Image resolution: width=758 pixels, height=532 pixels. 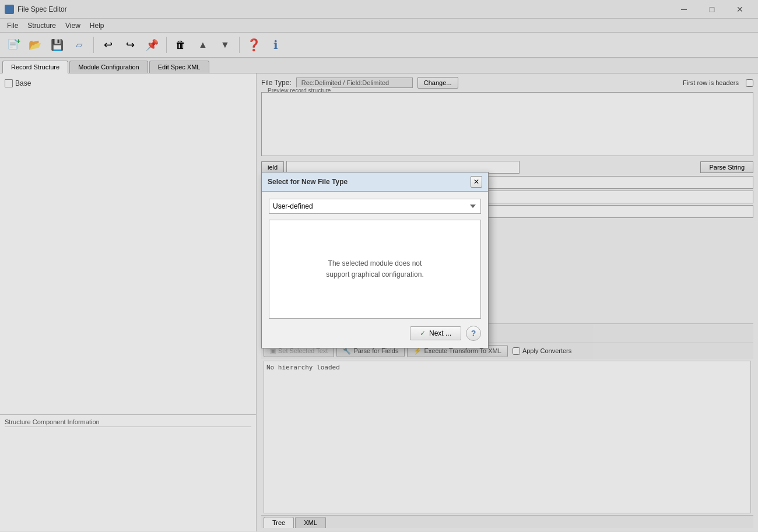 What do you see at coordinates (476, 182) in the screenshot?
I see `modal-close-button: ✕` at bounding box center [476, 182].